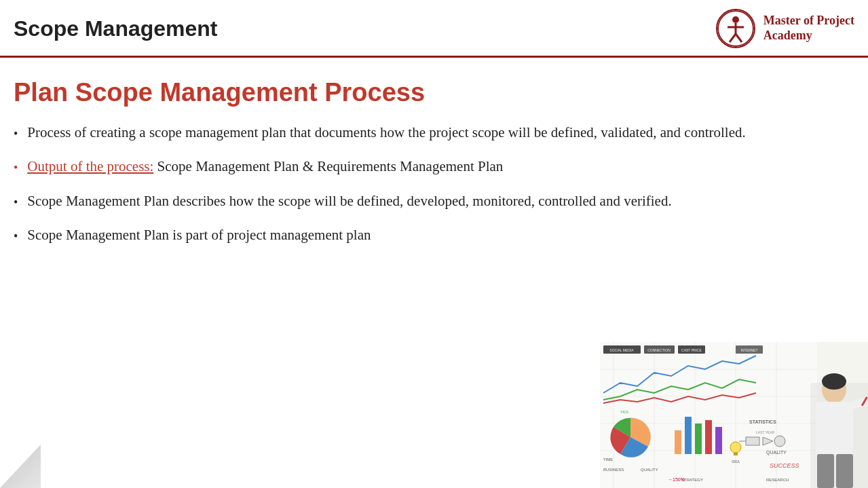 This screenshot has height=488, width=868. What do you see at coordinates (659, 350) in the screenshot?
I see `svg-text: CONNECTION` at bounding box center [659, 350].